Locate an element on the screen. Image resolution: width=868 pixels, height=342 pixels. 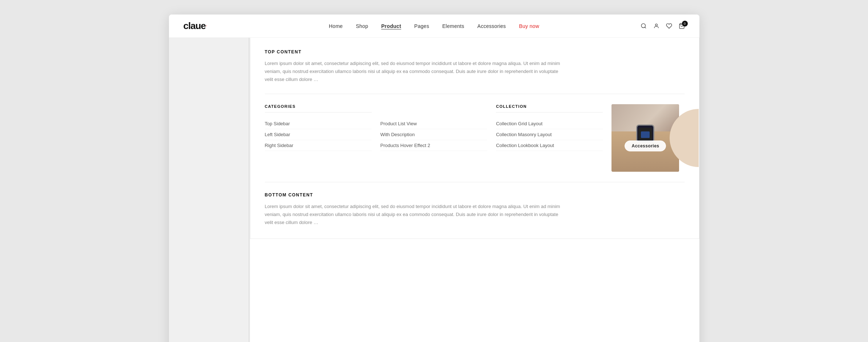
search-icon is located at coordinates (644, 26).